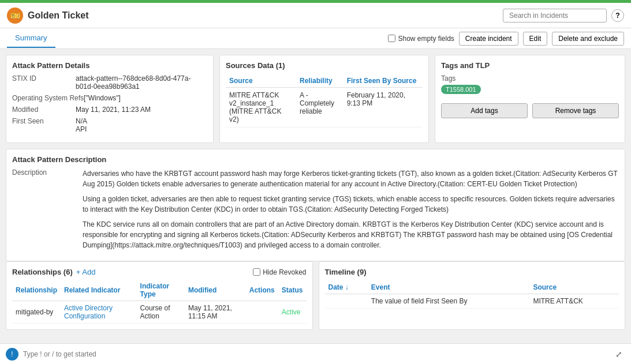  I want to click on header-left: 🎫 Golden Ticket, so click(48, 16).